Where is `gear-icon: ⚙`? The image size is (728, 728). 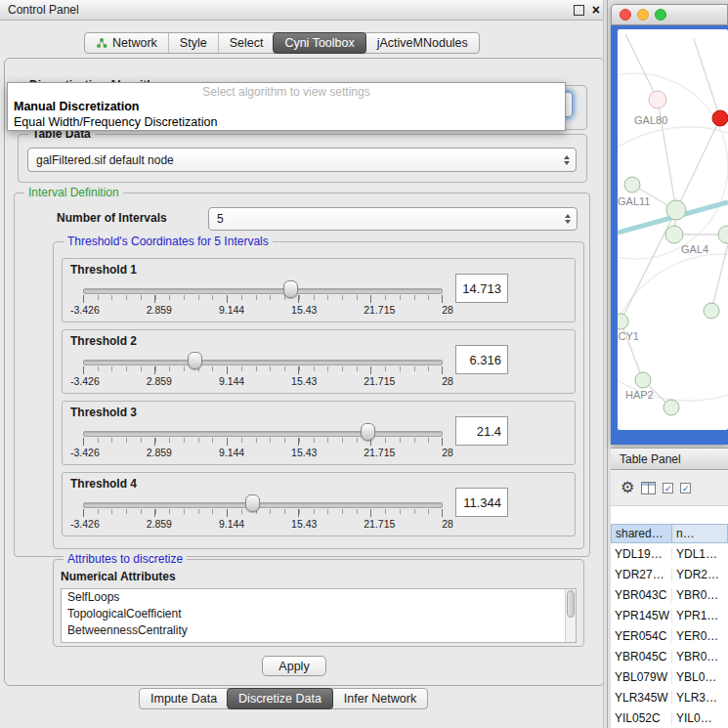
gear-icon: ⚙ is located at coordinates (627, 488).